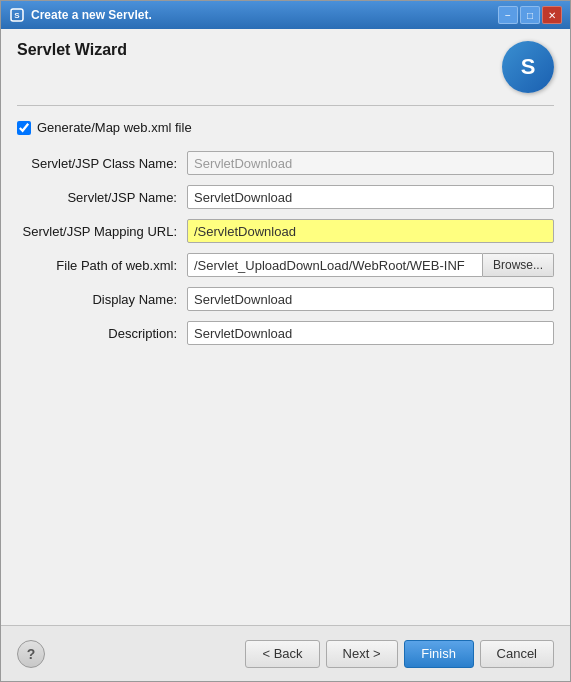 This screenshot has height=682, width=571. I want to click on next-button: Next >, so click(362, 654).